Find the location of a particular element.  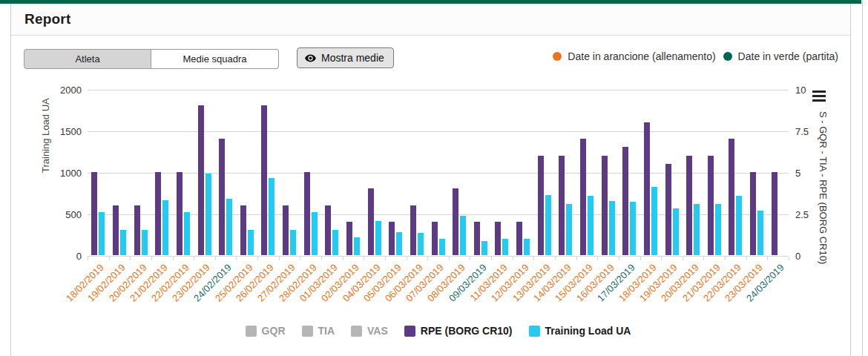

date-legend-orange-label: Date in arancione (allenamento) is located at coordinates (641, 56).